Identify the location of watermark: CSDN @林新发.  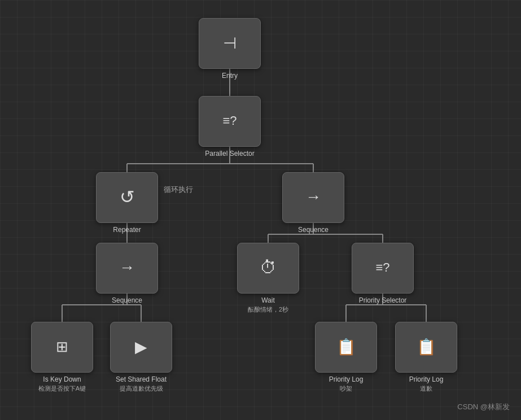
(483, 407).